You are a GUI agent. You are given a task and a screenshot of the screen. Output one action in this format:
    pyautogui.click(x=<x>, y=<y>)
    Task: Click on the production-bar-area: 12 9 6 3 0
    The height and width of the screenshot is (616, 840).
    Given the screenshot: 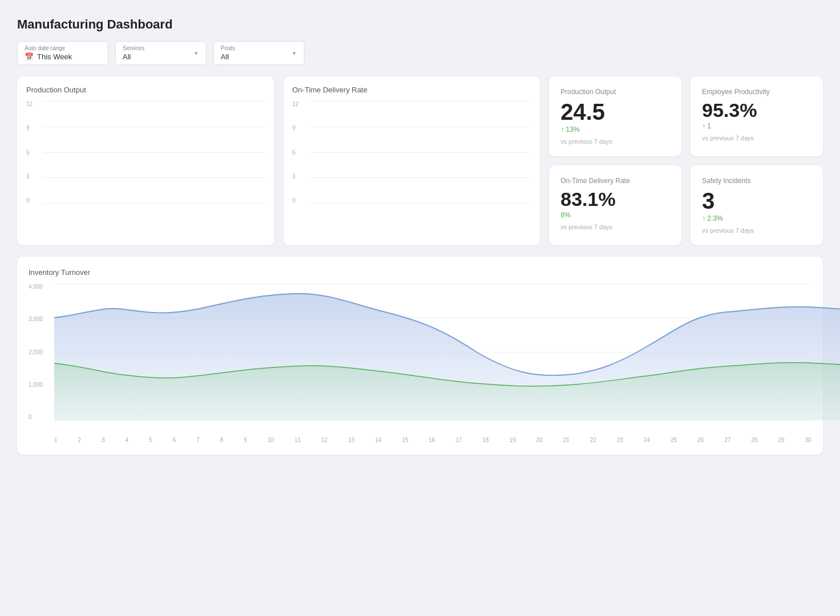 What is the action you would take?
    pyautogui.click(x=146, y=158)
    